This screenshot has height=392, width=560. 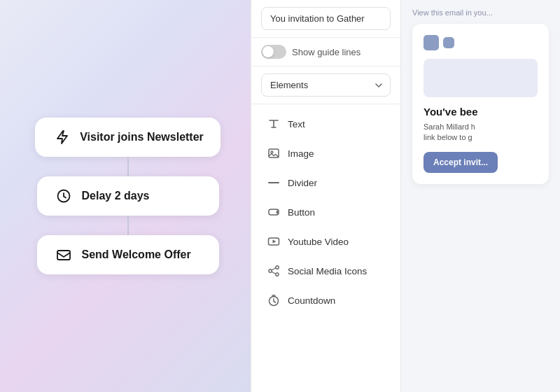 I want to click on node-delay-label: Delay 2 days, so click(x=116, y=196).